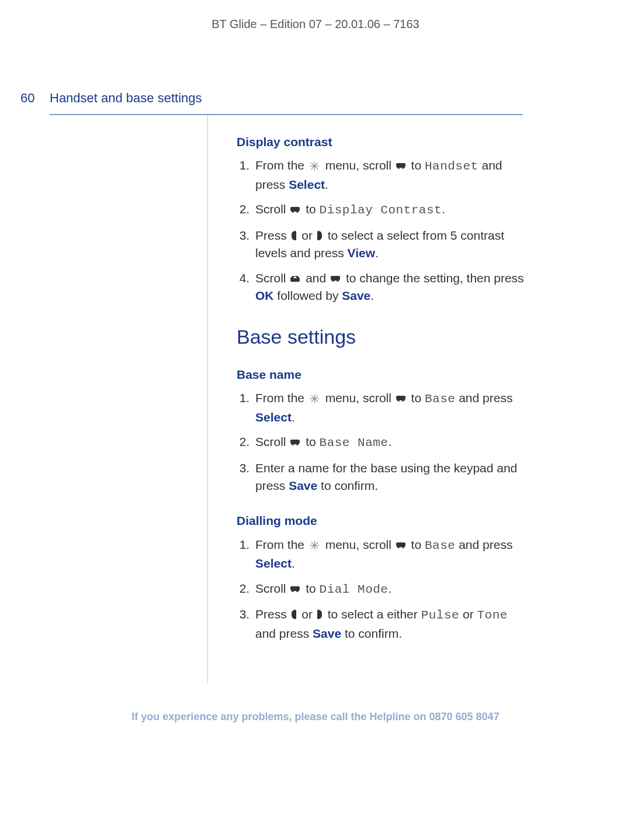 The image size is (631, 840). What do you see at coordinates (381, 589) in the screenshot?
I see `steps-dialling-mode: From the menu, scroll to Base and press …` at bounding box center [381, 589].